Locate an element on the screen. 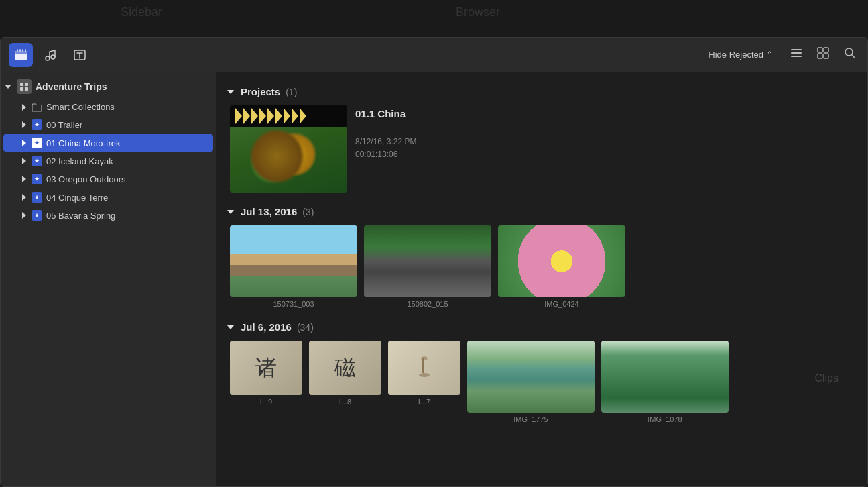 The height and width of the screenshot is (487, 868). iceland-star-icon: ★ is located at coordinates (37, 161).